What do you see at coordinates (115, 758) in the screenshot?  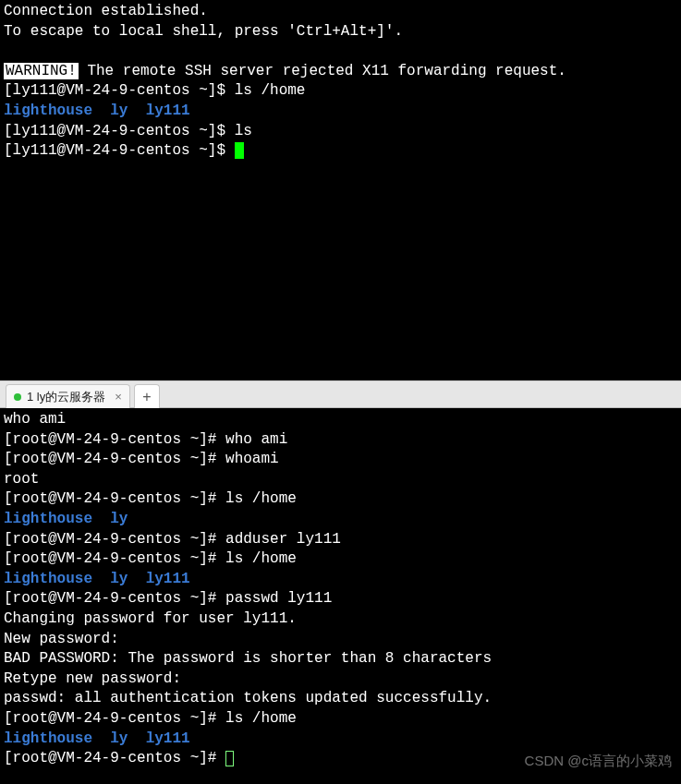 I see `terminal-text: [root@VM-24-9-centos ~]#` at bounding box center [115, 758].